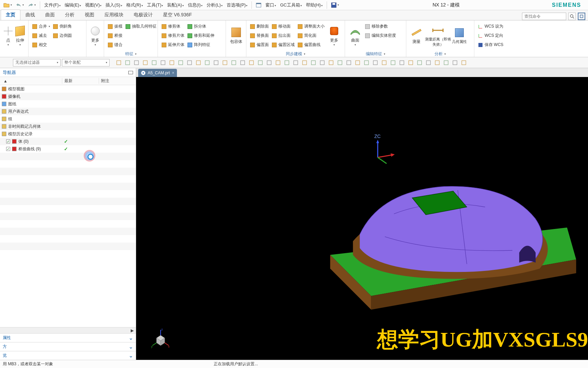  I want to click on close-icon: ×, so click(173, 73).